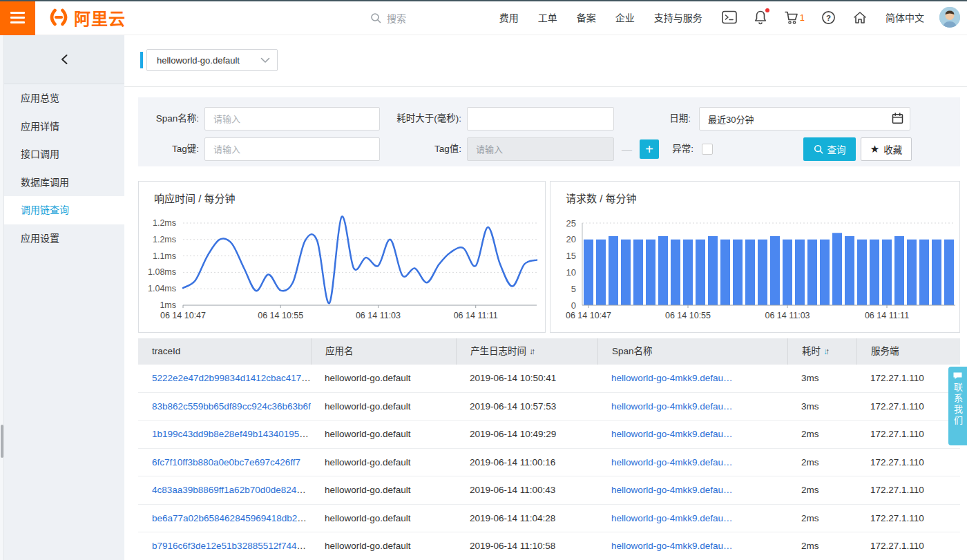 The image size is (967, 560). What do you see at coordinates (794, 18) in the screenshot?
I see `cart-icon: 1` at bounding box center [794, 18].